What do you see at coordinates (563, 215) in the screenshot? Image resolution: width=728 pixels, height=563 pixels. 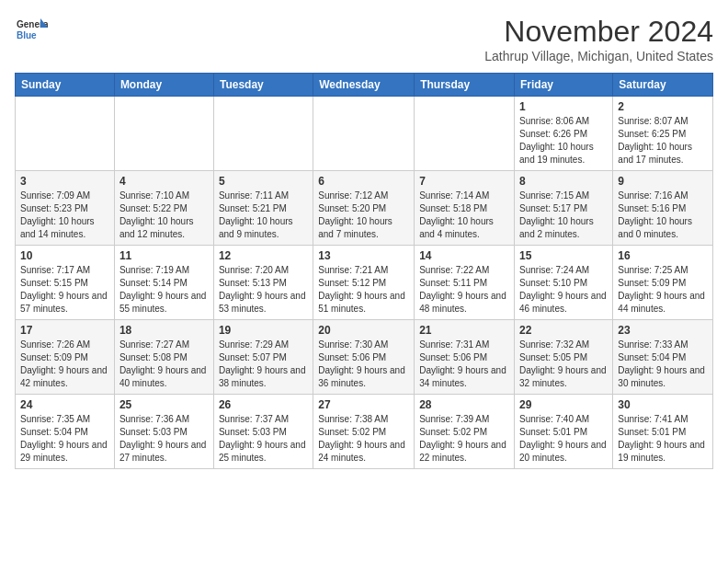 I see `day-info: Sunrise: 7:15 AM Sunset: 5:17 PM Dayligh…` at bounding box center [563, 215].